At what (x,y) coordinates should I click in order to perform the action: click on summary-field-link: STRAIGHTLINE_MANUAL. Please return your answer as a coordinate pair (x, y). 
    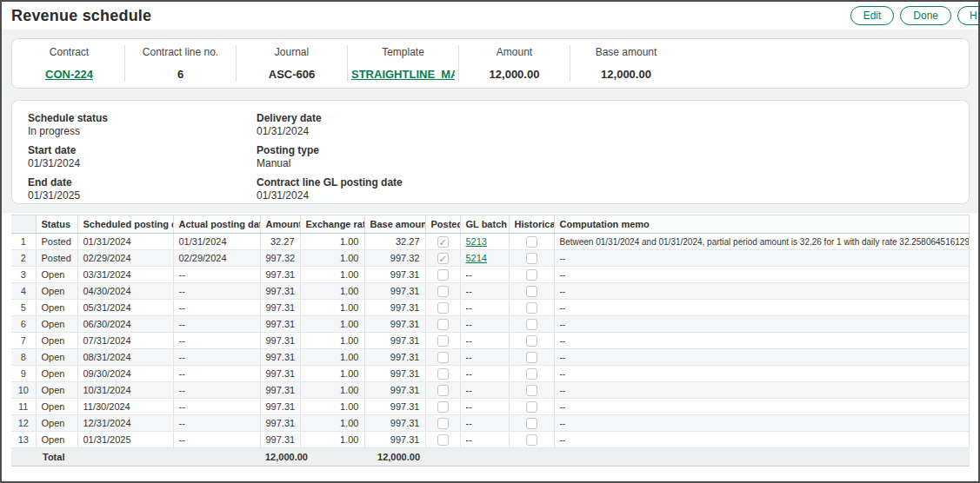
    Looking at the image, I should click on (403, 75).